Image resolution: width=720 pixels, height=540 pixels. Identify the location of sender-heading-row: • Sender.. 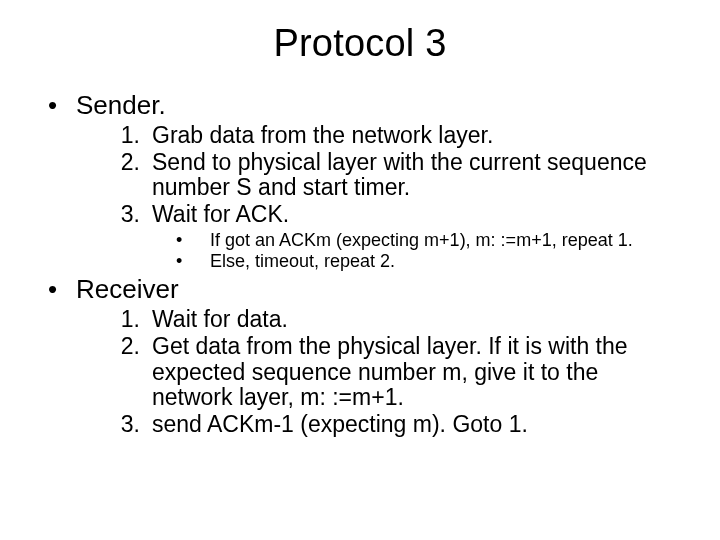
(360, 106).